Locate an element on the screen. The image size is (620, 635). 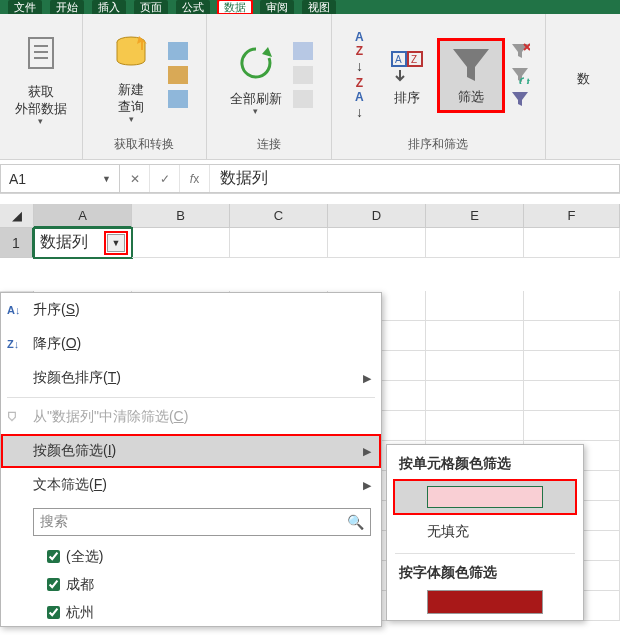
cell-E1 is located at coordinates (475, 243).